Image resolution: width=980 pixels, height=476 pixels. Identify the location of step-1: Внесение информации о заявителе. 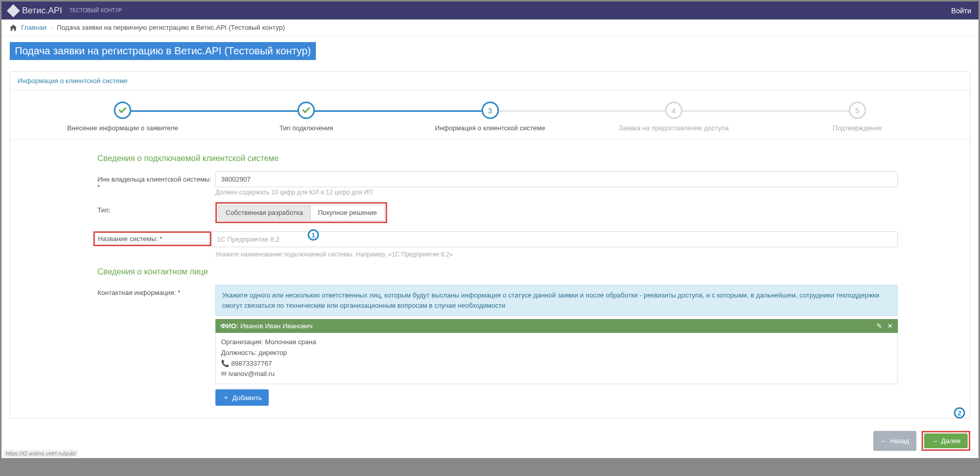
(123, 117).